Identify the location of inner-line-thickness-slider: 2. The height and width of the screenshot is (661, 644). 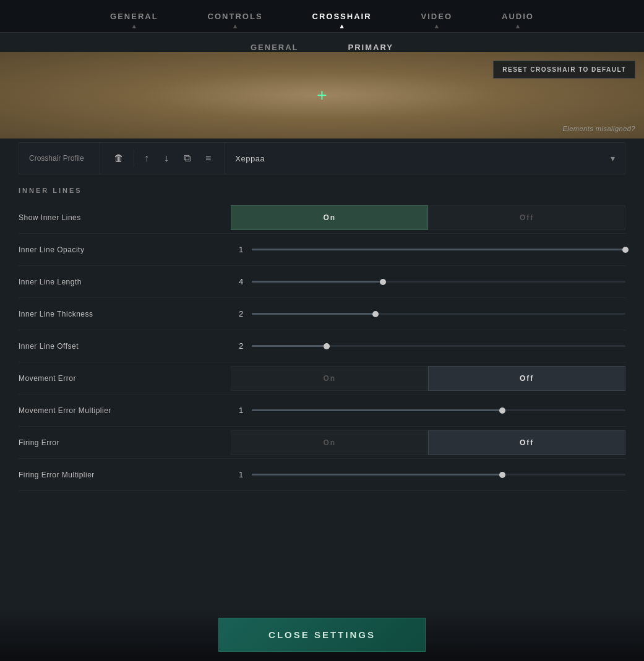
(428, 314).